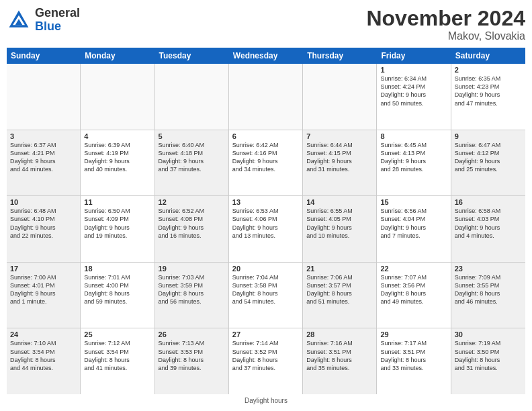 This screenshot has height=411, width=532. Describe the element at coordinates (340, 361) in the screenshot. I see `table-row: 28Sunrise: 7:16 AM Sunset: 3:51 PM Dayli…` at that location.